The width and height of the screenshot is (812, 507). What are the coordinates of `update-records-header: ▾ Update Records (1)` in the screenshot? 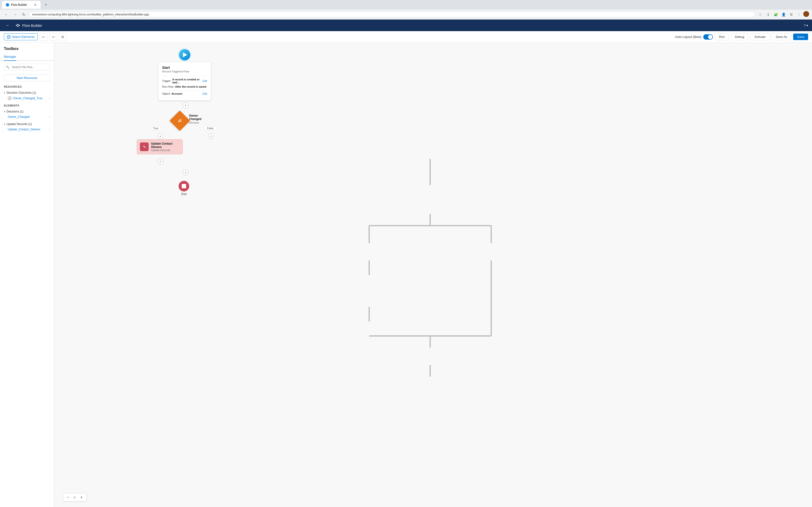 It's located at (27, 124).